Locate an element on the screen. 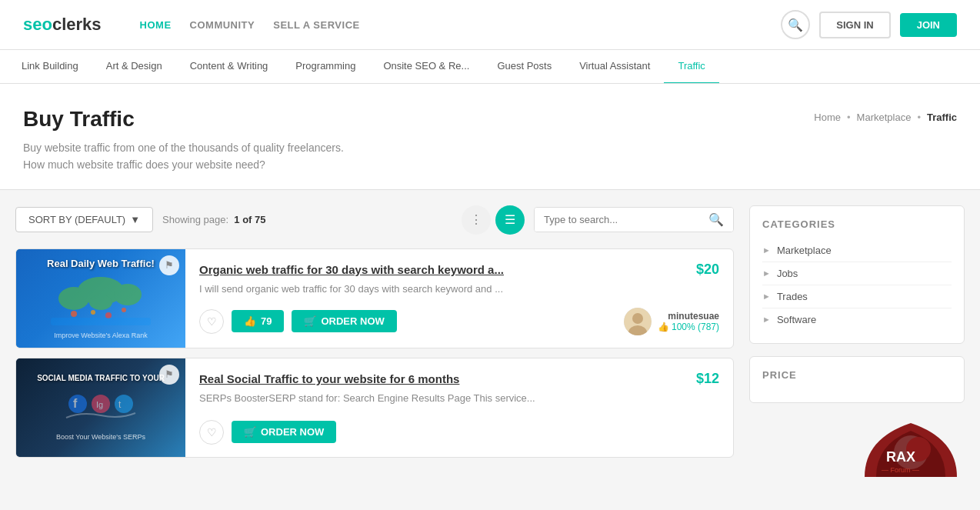 The height and width of the screenshot is (510, 980). service-card: FEATURED Real Daily Web Traffic! is located at coordinates (375, 298).